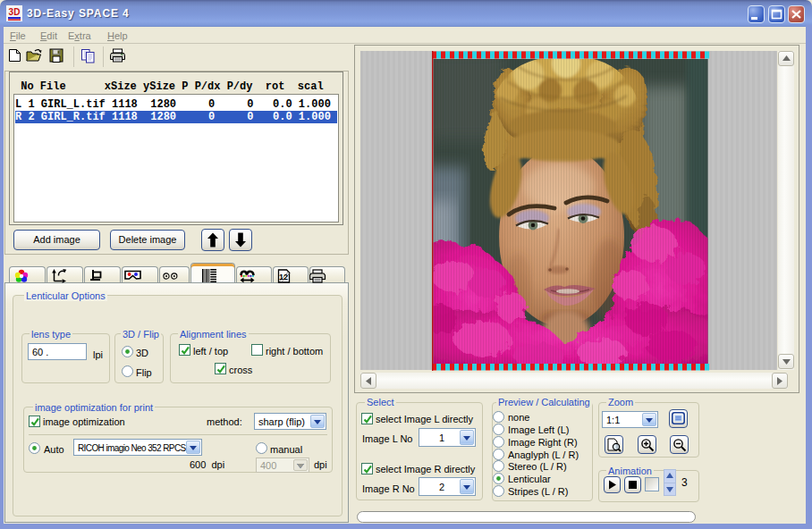 Image resolution: width=812 pixels, height=529 pixels. Describe the element at coordinates (14, 13) in the screenshot. I see `svg-text: 3D` at that location.